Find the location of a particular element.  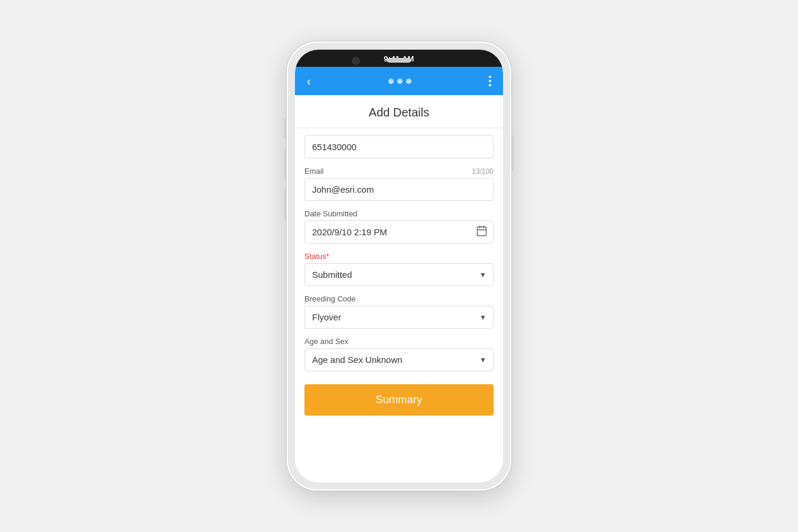

age-sex-select: Age and Sex Unknown Adult Male Adult Fem… is located at coordinates (399, 359).